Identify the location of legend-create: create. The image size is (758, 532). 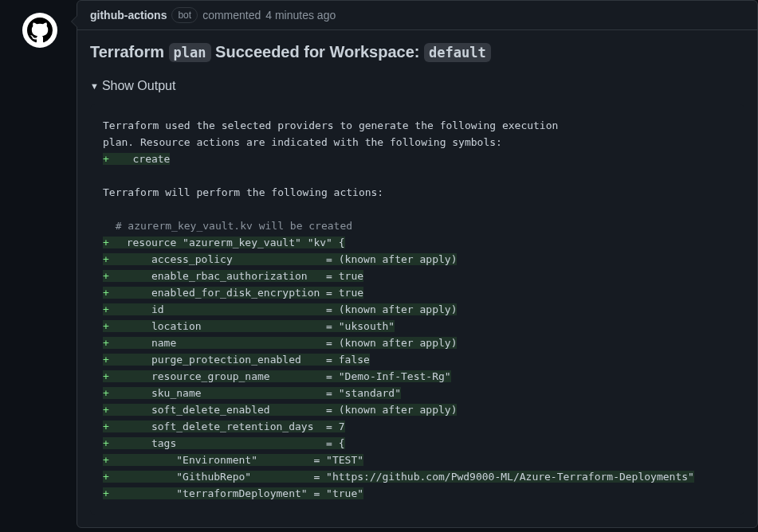
(151, 159).